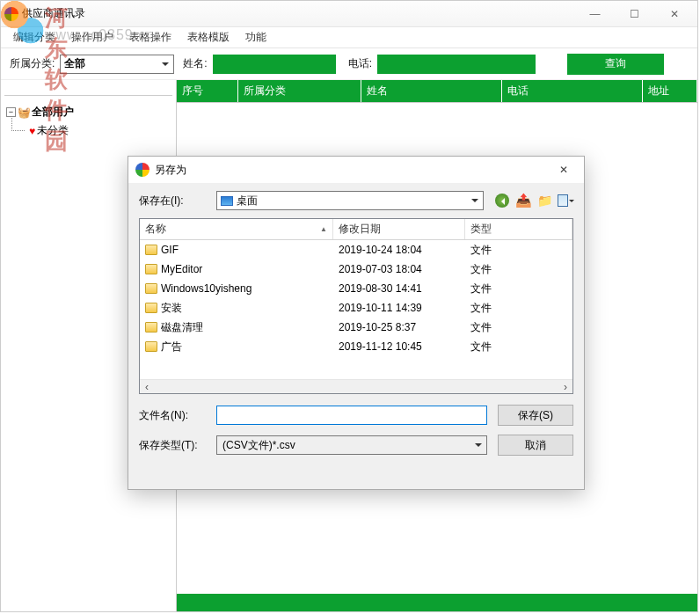 This screenshot has width=700, height=614. I want to click on tree-root: − 🧺 全部用户, so click(88, 113).